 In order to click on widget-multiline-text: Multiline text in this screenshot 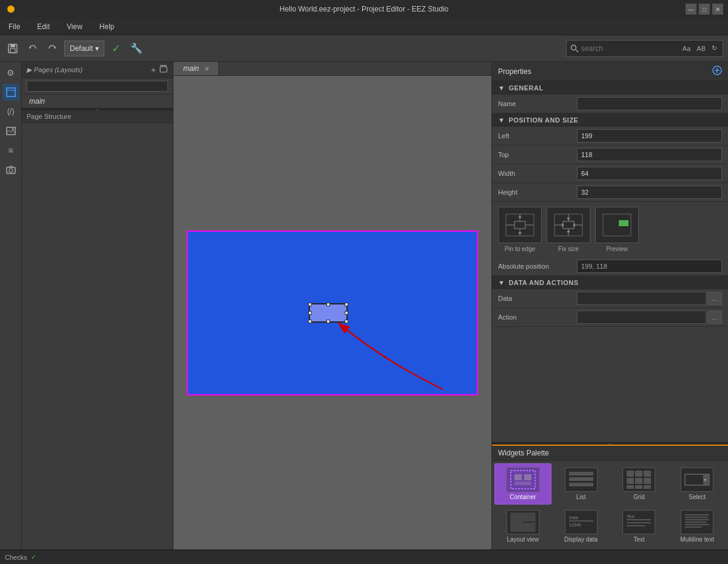, I will do `click(697, 526)`.